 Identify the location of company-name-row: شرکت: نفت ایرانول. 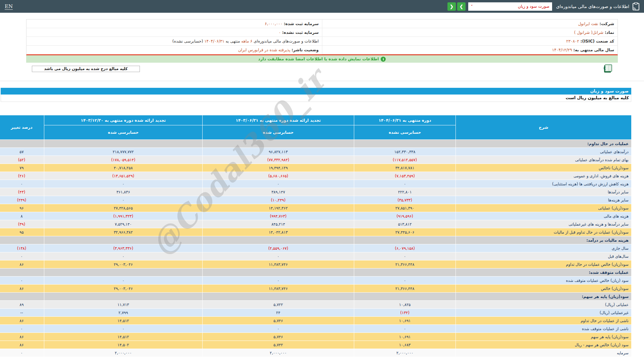
(470, 24).